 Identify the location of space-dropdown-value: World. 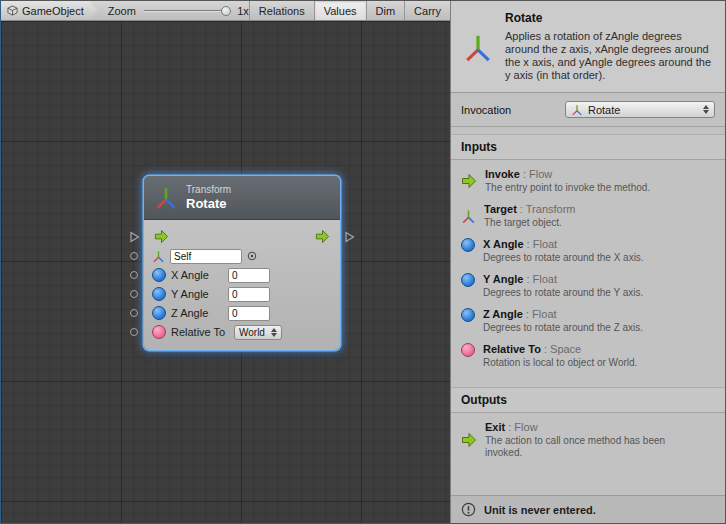
(252, 332).